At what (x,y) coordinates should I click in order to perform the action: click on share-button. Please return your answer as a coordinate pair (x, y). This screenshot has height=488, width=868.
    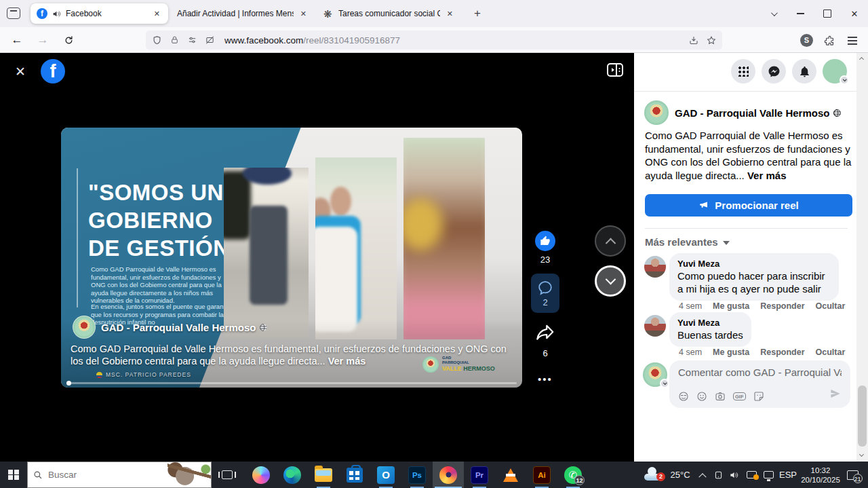
    Looking at the image, I should click on (545, 333).